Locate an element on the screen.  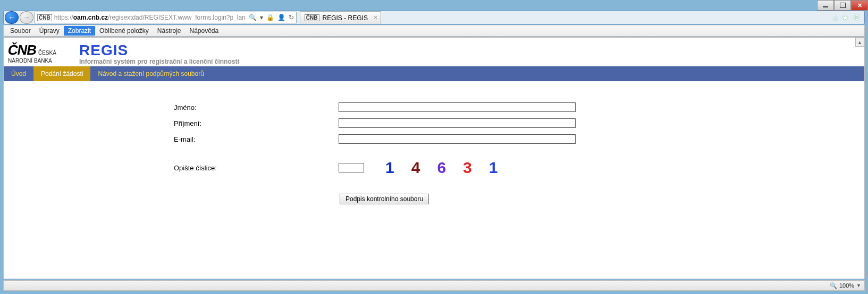
label-lastname: Příjmení: is located at coordinates (171, 123).